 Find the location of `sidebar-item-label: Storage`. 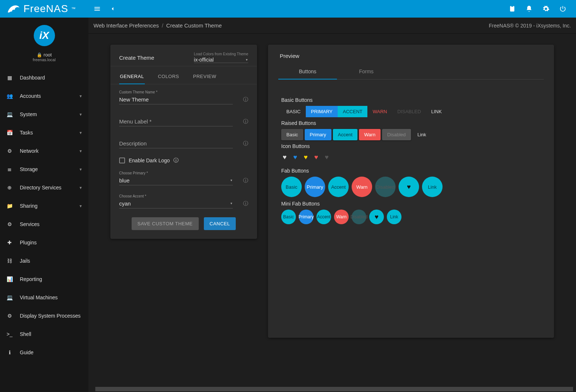

sidebar-item-label: Storage is located at coordinates (29, 169).